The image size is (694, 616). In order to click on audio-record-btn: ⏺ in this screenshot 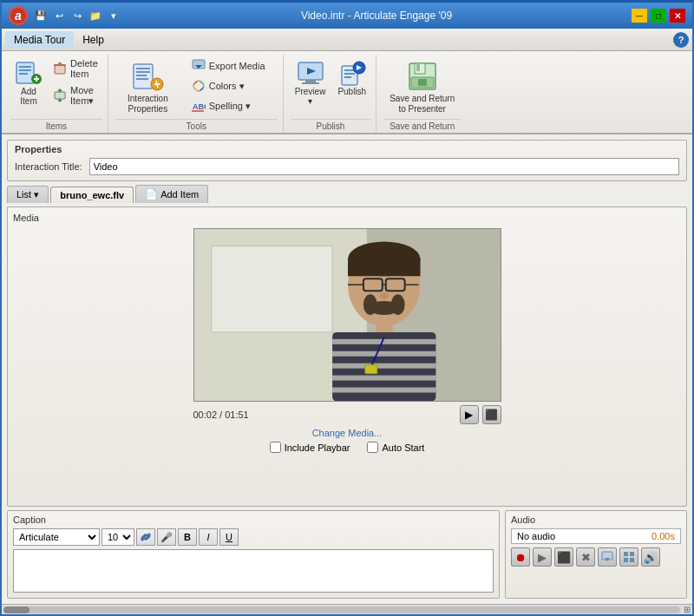, I will do `click(520, 557)`.